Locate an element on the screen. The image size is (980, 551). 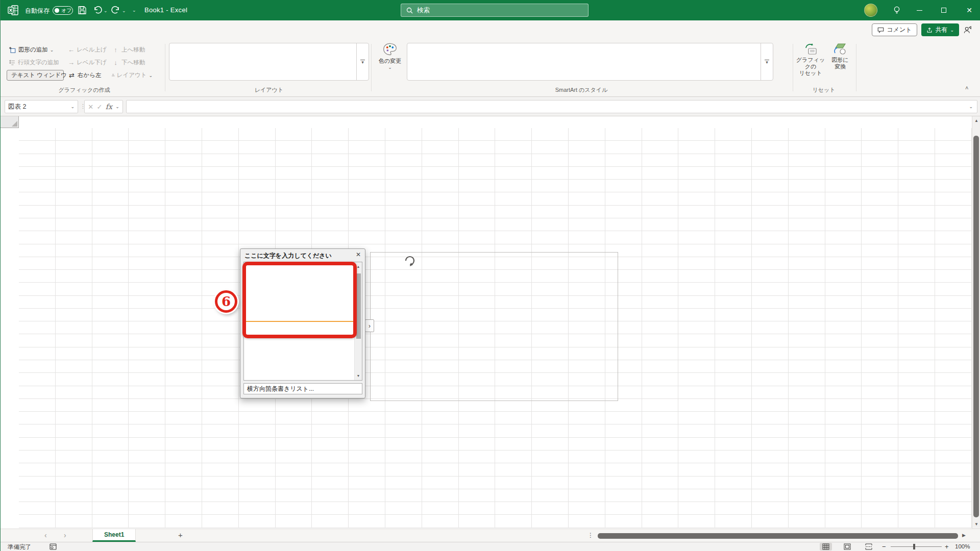
sheet-tab-label: Sheet1 is located at coordinates (114, 535).